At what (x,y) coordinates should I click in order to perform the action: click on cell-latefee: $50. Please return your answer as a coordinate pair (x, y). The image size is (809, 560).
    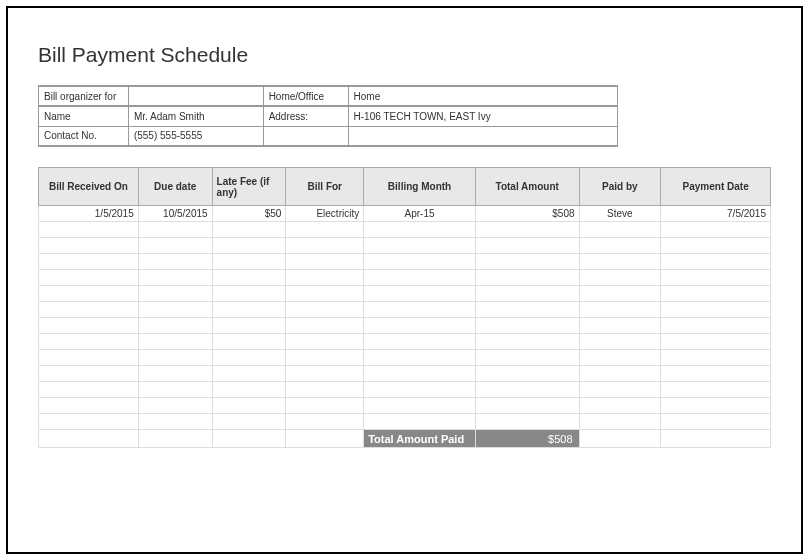
    Looking at the image, I should click on (249, 214).